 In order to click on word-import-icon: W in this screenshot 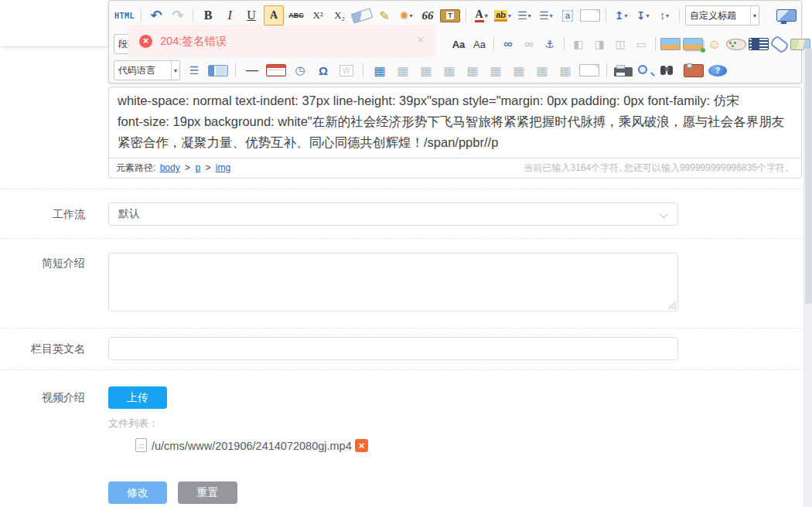, I will do `click(346, 70)`.